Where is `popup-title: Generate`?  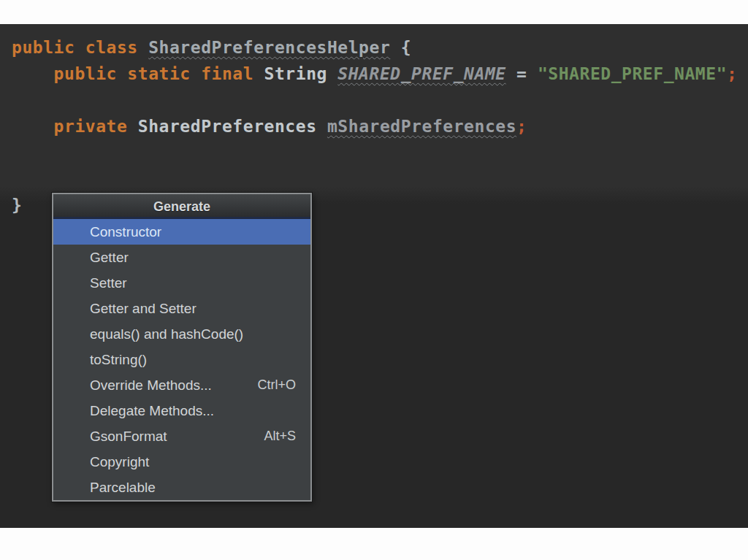 popup-title: Generate is located at coordinates (182, 207).